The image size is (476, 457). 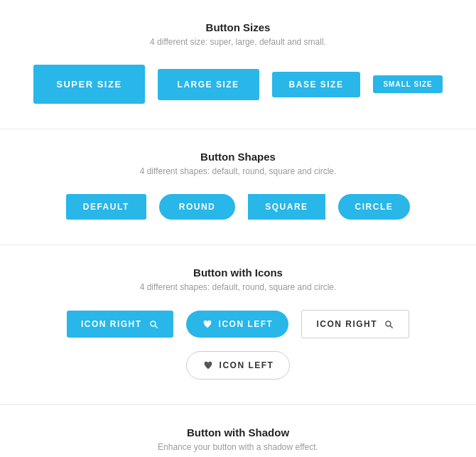 What do you see at coordinates (238, 156) in the screenshot?
I see `section-title-shapes: Button Shapes` at bounding box center [238, 156].